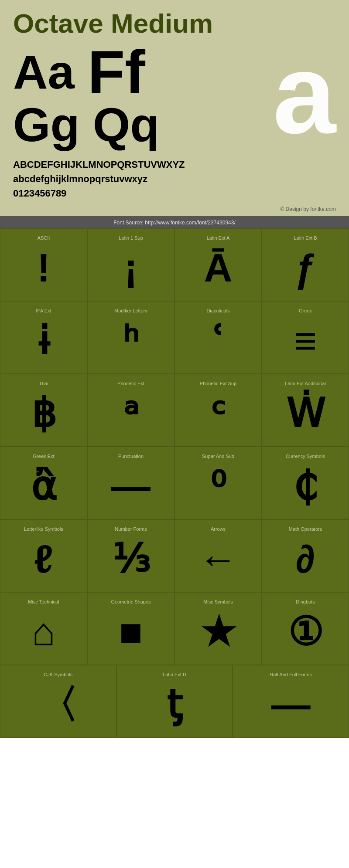 The image size is (349, 868). I want to click on grid-label: Letterlike Symbols, so click(44, 529).